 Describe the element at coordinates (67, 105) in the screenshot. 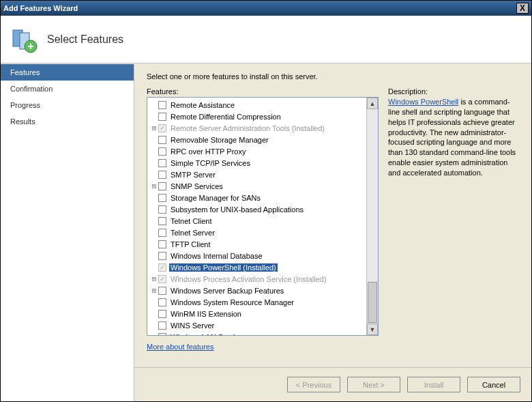

I see `step-progress: Progress` at that location.